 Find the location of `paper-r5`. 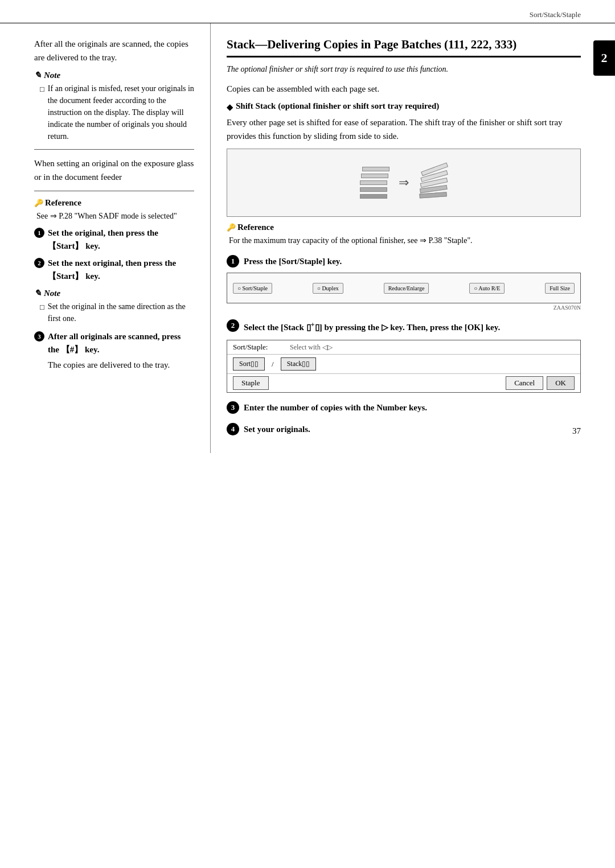

paper-r5 is located at coordinates (433, 196).